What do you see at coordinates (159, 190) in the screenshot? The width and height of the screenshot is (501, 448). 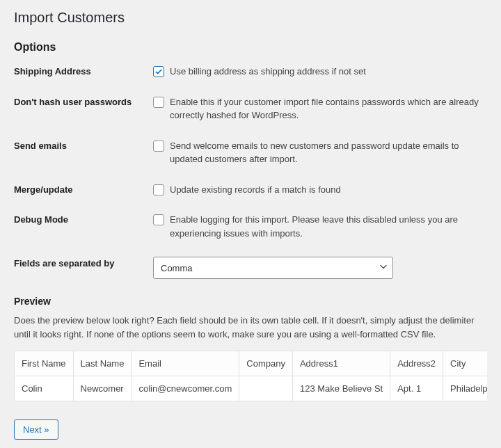 I see `merge-update-checkbox` at bounding box center [159, 190].